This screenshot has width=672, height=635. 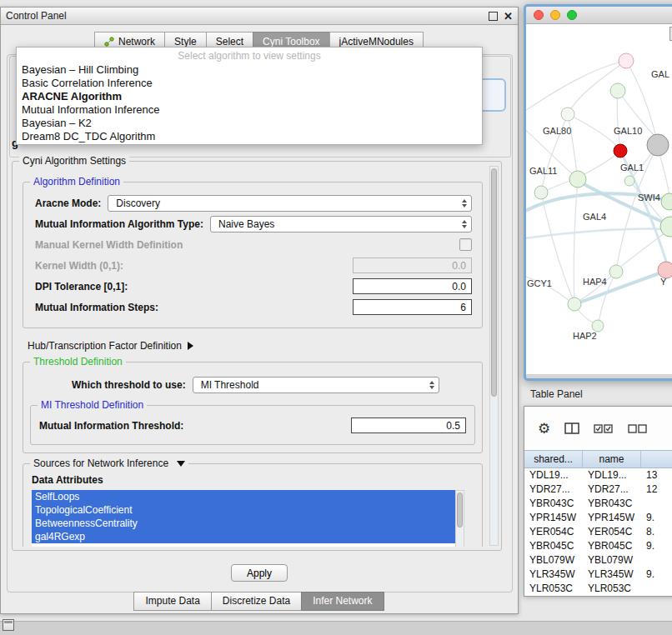 I want to click on popup-item-mutual-information: Mutual Information Inference, so click(x=249, y=110).